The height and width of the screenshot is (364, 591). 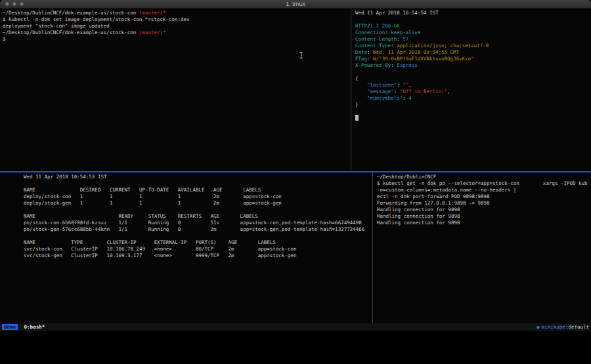 What do you see at coordinates (471, 52) in the screenshot?
I see `terminal-line: Date: Wed, 11 Apr 2018 09:54:55 GMT` at bounding box center [471, 52].